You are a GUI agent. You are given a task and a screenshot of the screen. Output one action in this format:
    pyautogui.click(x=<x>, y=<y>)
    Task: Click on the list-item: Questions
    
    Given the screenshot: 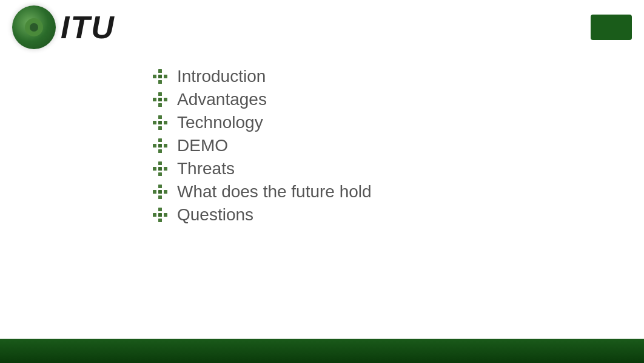 What is the action you would take?
    pyautogui.click(x=383, y=215)
    